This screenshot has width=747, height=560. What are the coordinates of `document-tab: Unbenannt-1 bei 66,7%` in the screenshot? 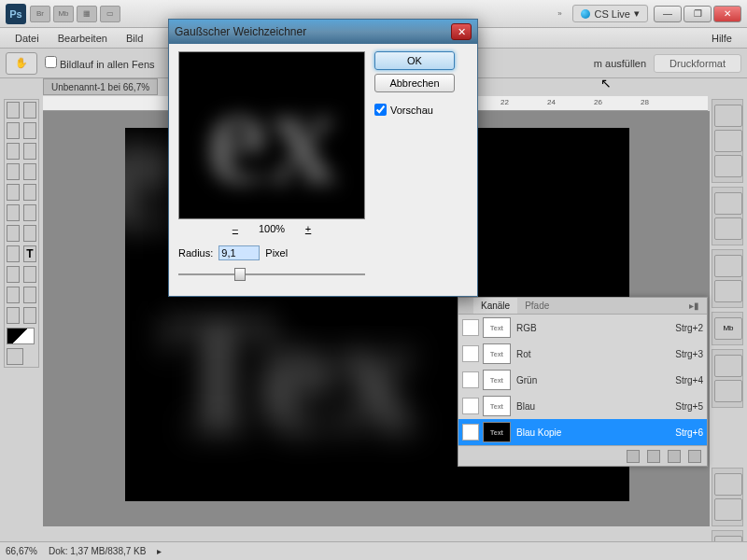 It's located at (101, 87).